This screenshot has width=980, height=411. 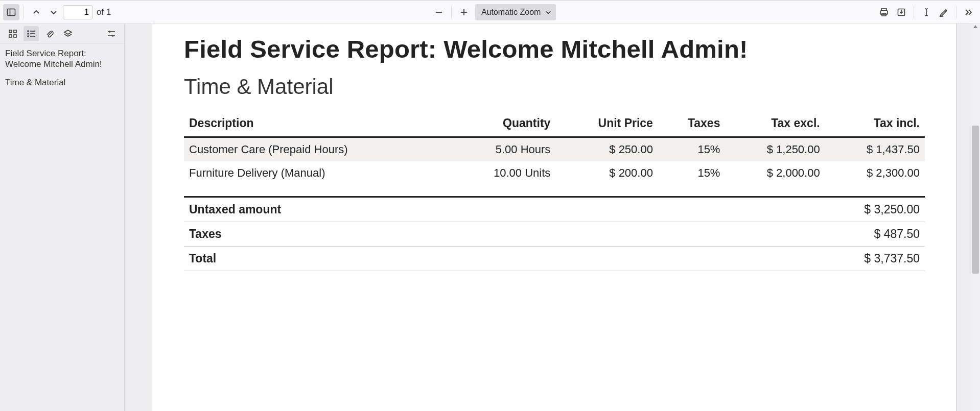 I want to click on totals-label: Untaxed amount, so click(x=410, y=209).